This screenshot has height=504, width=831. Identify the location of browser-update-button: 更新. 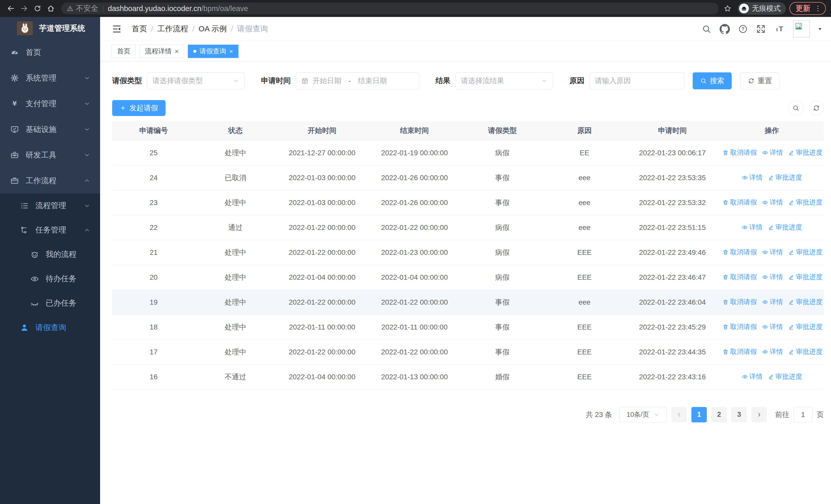
(808, 8).